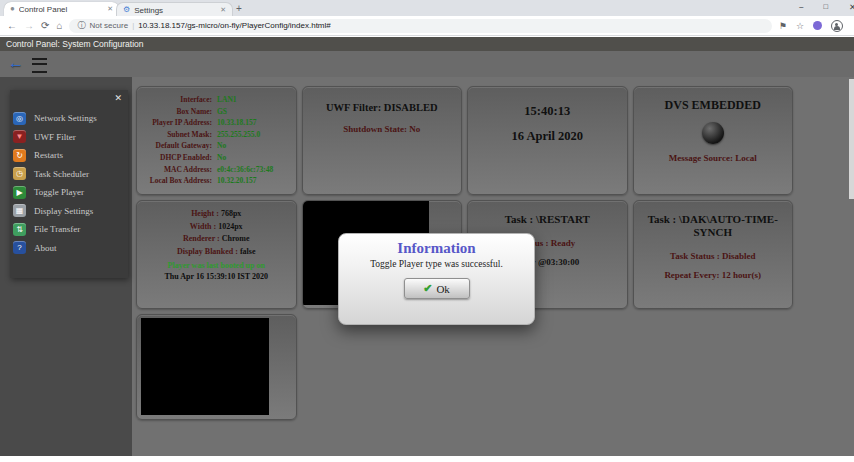  What do you see at coordinates (548, 112) in the screenshot?
I see `current-time: 15:40:13` at bounding box center [548, 112].